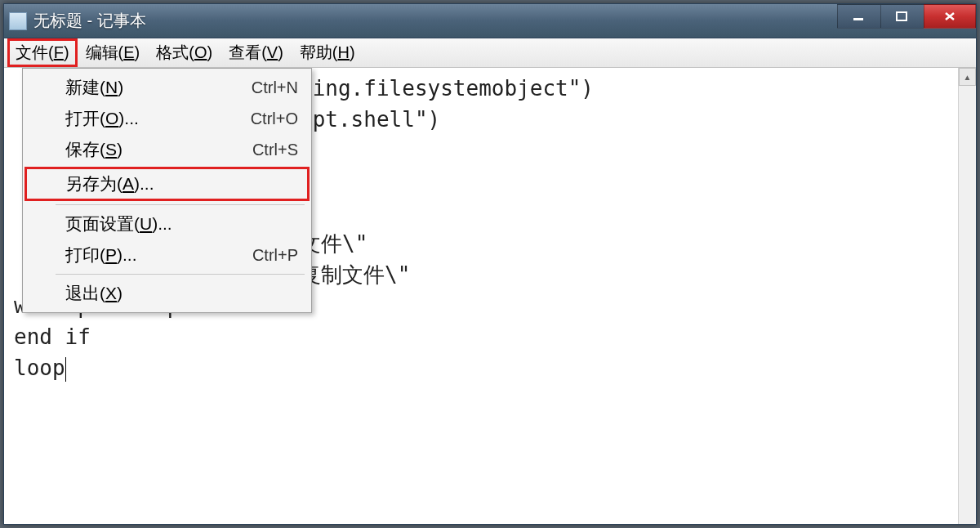  I want to click on menu-item-exit: 退出(X), so click(167, 293).